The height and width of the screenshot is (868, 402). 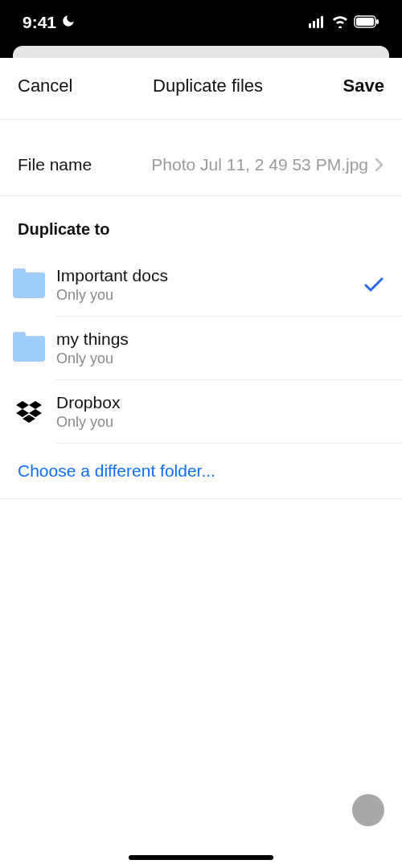 What do you see at coordinates (207, 86) in the screenshot?
I see `page-title: Duplicate files` at bounding box center [207, 86].